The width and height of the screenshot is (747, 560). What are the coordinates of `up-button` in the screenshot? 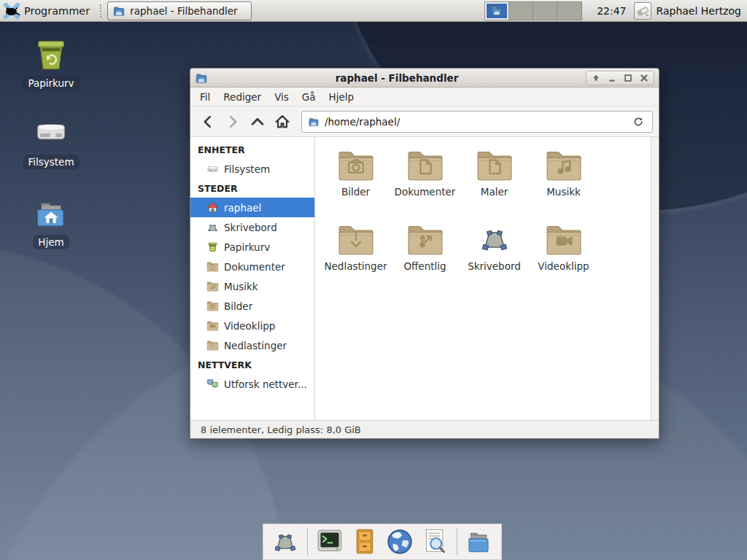 It's located at (258, 122).